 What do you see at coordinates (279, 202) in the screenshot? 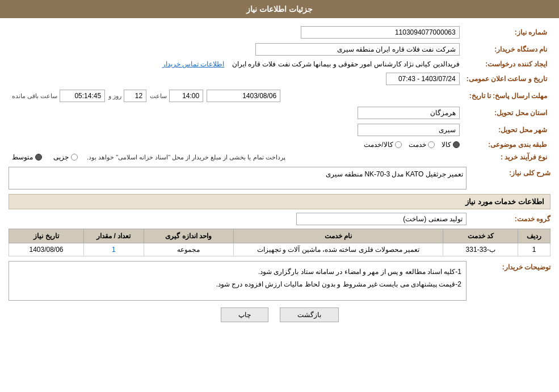
I see `services-section-title: اطلاعات خدمات مورد نیاز` at bounding box center [279, 202].